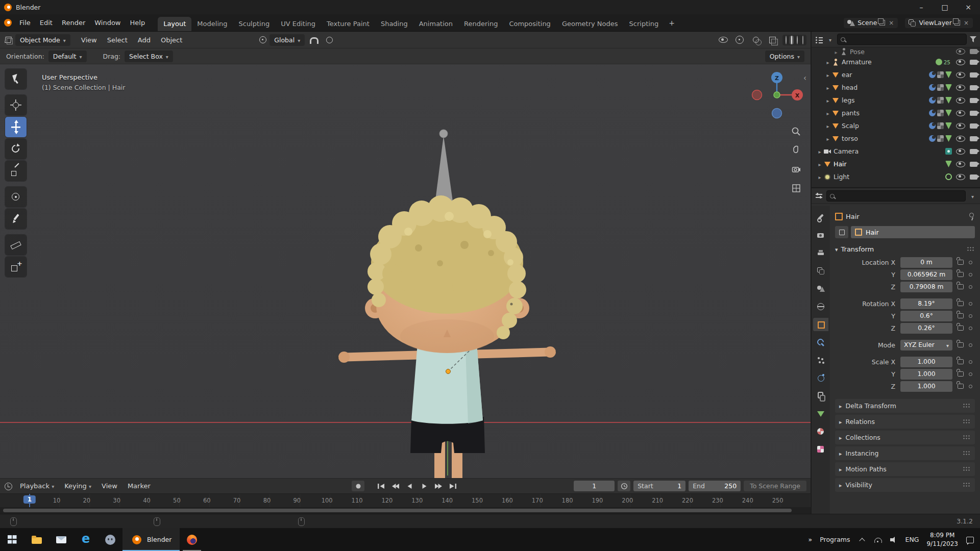 This screenshot has height=551, width=980. Describe the element at coordinates (896, 164) in the screenshot. I see `outliner-row: Hair` at that location.